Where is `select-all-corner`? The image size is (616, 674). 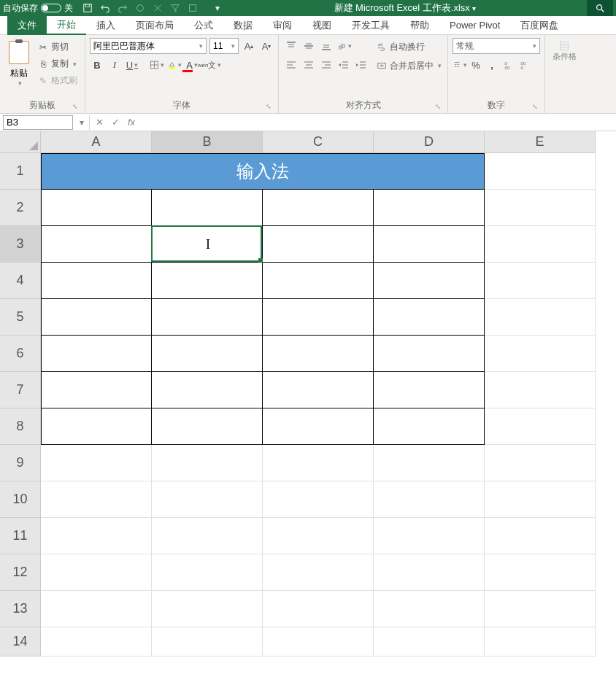 select-all-corner is located at coordinates (20, 142).